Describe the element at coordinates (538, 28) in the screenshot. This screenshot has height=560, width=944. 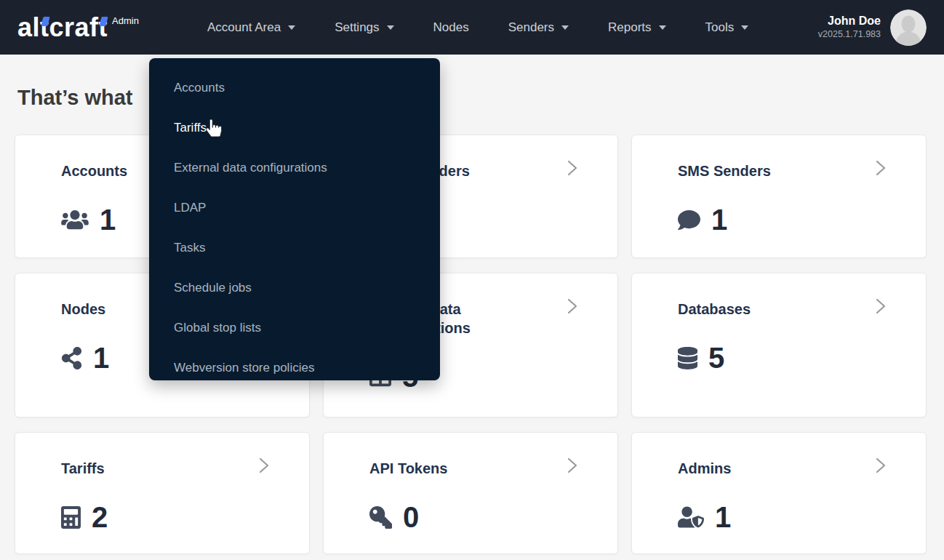
I see `nav-item-senders: Senders` at that location.